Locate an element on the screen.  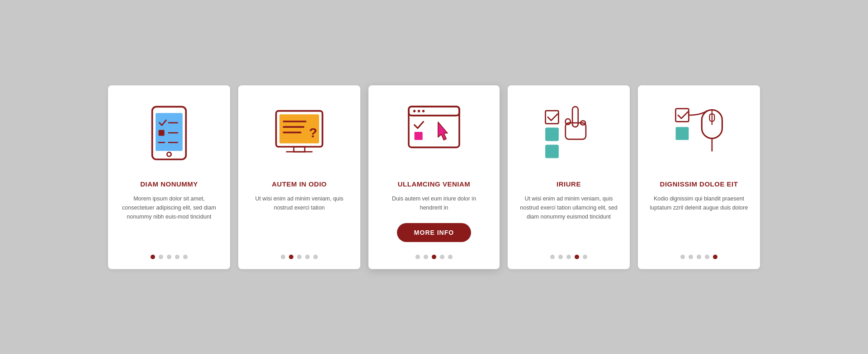
card-title: AUTEM IN ODIO is located at coordinates (299, 184).